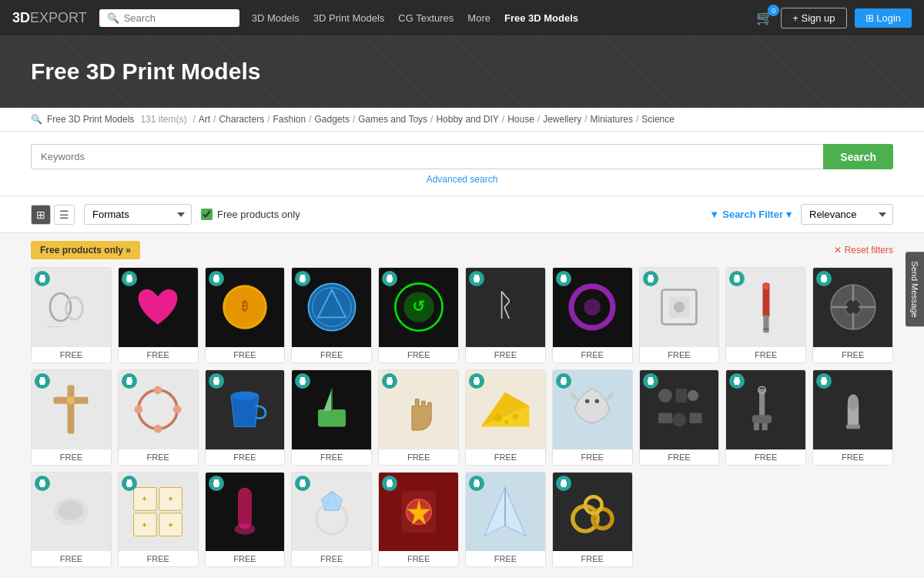 This screenshot has height=578, width=924. I want to click on free-products-tag: Free products only », so click(85, 250).